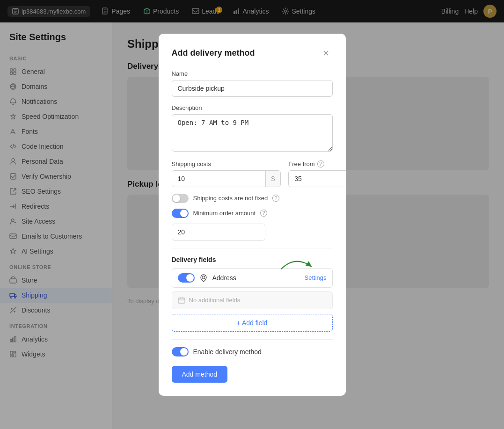 The height and width of the screenshot is (429, 504). I want to click on toggle-not-fixed, so click(180, 198).